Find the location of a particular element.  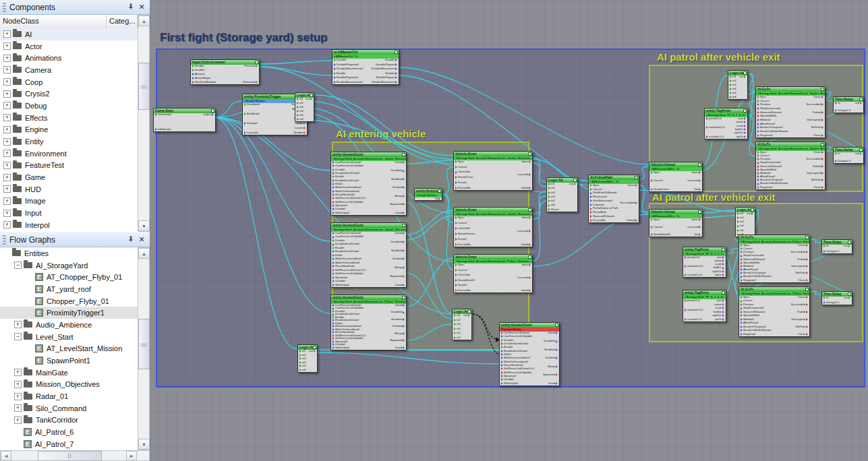

tree-item-proximitytrigger1: EProximityTrigger1 is located at coordinates (69, 313).